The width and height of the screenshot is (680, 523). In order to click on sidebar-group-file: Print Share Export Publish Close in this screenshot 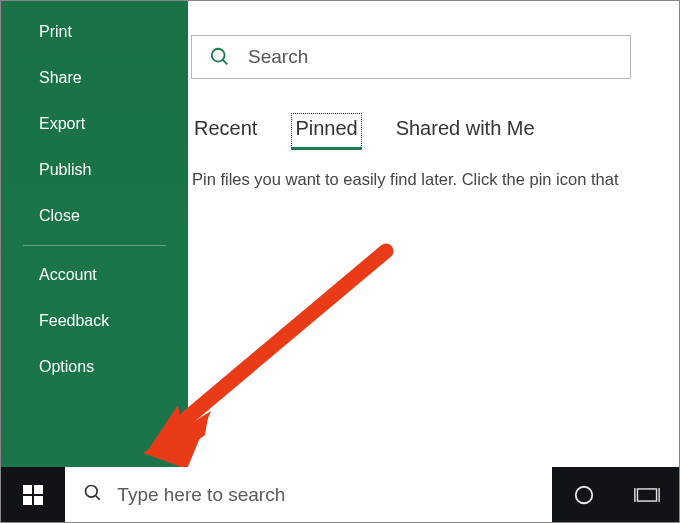, I will do `click(94, 124)`.